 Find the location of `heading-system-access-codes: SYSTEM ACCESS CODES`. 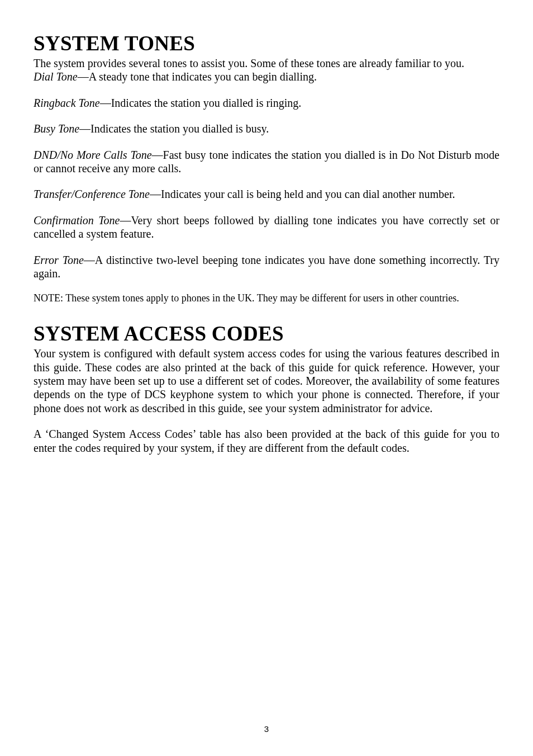

heading-system-access-codes: SYSTEM ACCESS CODES is located at coordinates (266, 333).